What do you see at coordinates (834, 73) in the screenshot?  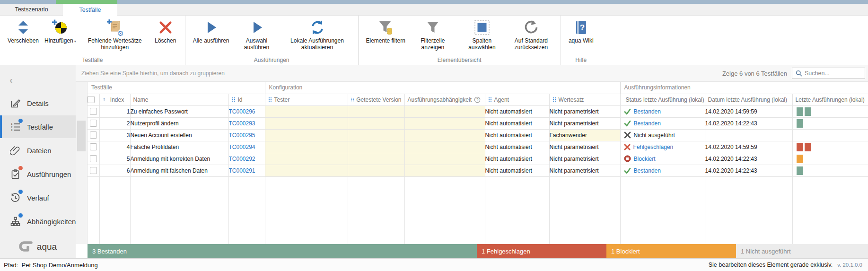 I see `search-input` at bounding box center [834, 73].